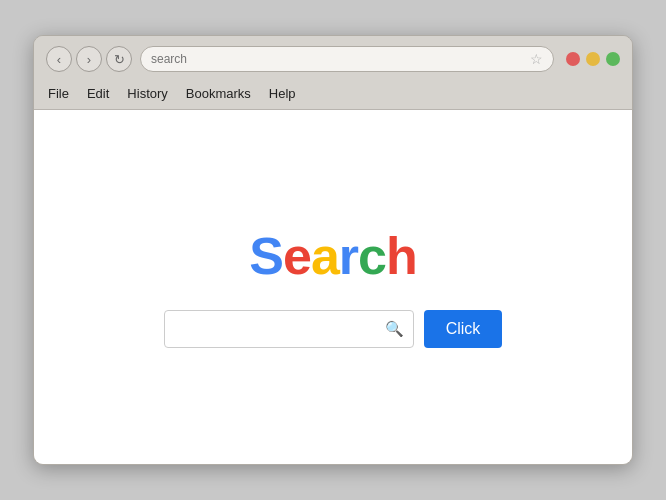 This screenshot has width=666, height=500. Describe the element at coordinates (58, 94) in the screenshot. I see `menu-file: File` at that location.